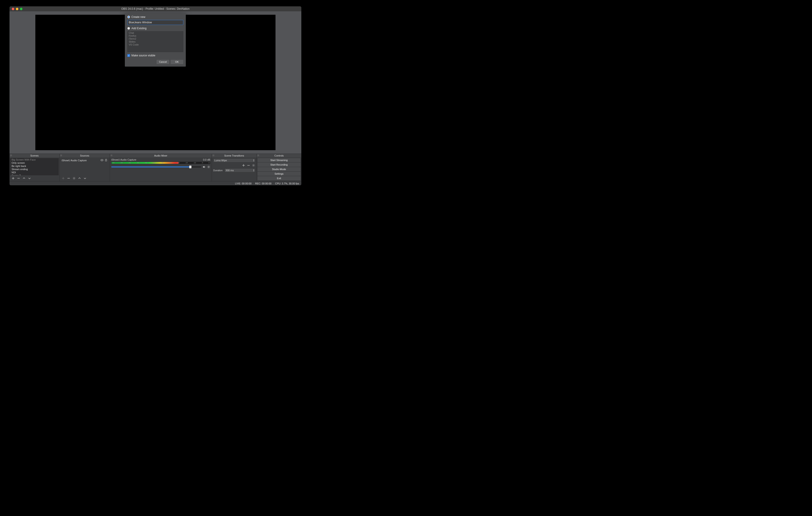 Image resolution: width=812 pixels, height=516 pixels. Describe the element at coordinates (263, 183) in the screenshot. I see `status-rec: REC: 00:00:00` at that location.